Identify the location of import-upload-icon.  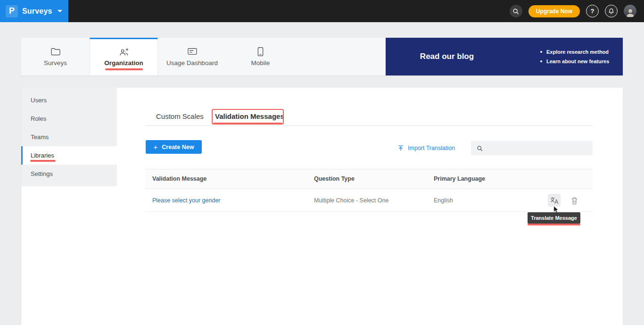
(401, 148).